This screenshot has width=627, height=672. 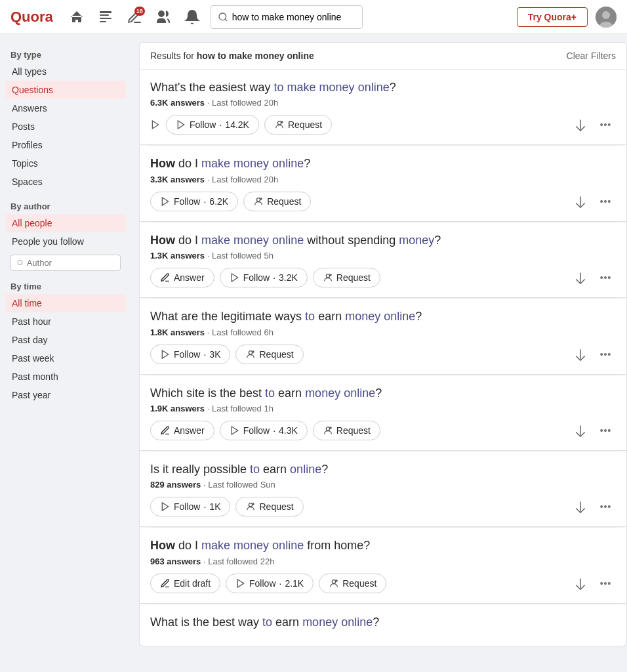 What do you see at coordinates (383, 354) in the screenshot?
I see `action-row-4: Follow · 3K Request` at bounding box center [383, 354].